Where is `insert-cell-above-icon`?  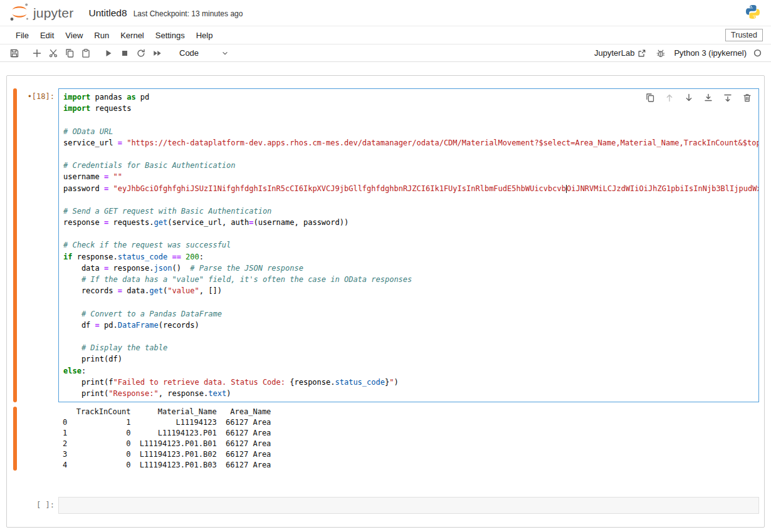 insert-cell-above-icon is located at coordinates (708, 98).